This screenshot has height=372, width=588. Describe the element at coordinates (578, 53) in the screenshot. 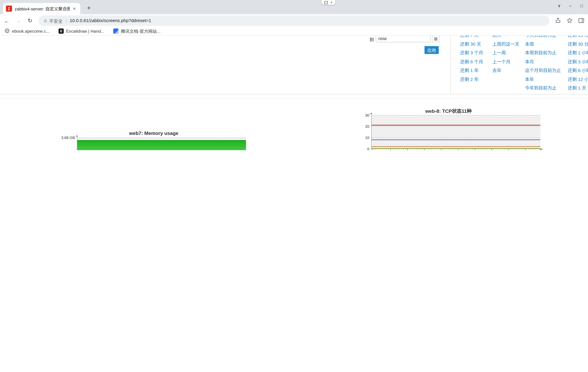

I see `time-range-link: 还剩 1 小时` at that location.